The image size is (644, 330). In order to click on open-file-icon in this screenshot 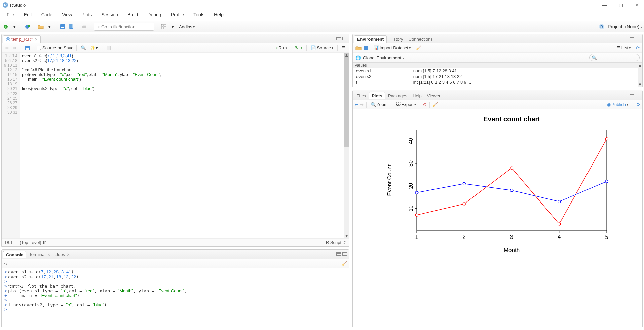, I will do `click(41, 27)`.